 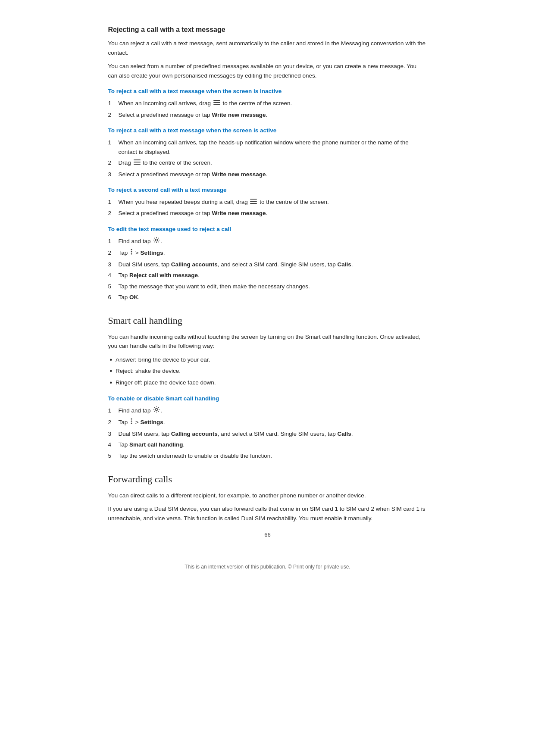 I want to click on subsection-reject-active: To reject a call with a text message whe…, so click(x=268, y=153).